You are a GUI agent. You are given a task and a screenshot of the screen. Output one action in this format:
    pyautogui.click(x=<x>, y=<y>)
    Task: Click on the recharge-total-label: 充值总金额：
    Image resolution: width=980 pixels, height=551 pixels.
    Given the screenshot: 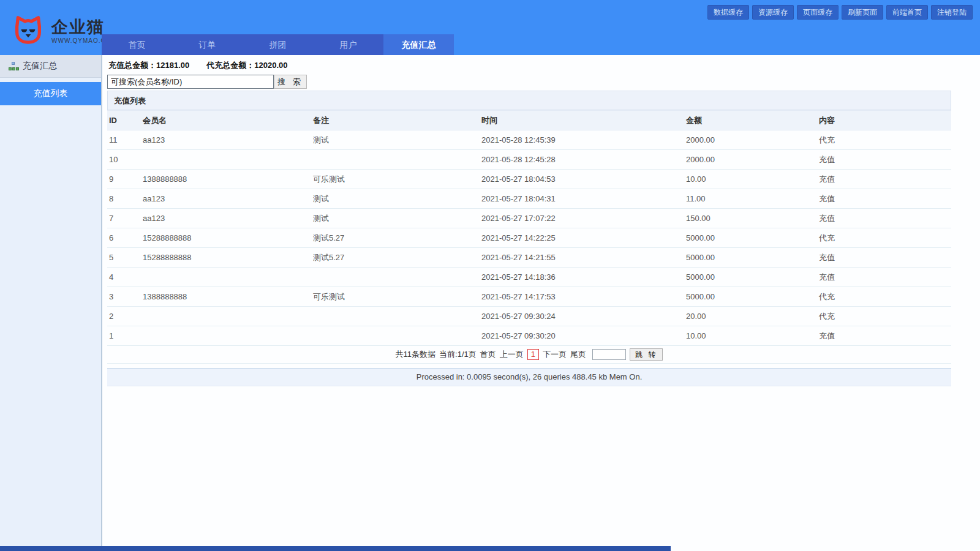 What is the action you would take?
    pyautogui.click(x=132, y=65)
    